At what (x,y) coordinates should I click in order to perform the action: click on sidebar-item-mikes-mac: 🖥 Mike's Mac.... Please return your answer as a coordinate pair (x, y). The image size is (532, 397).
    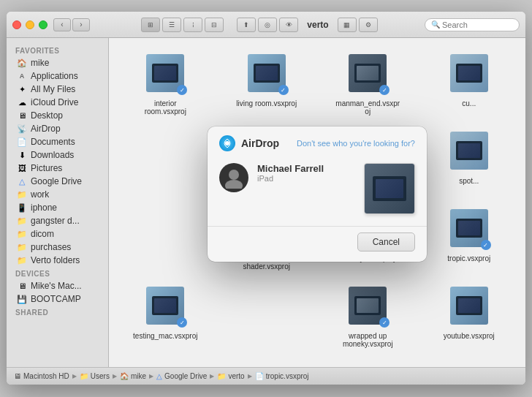
    Looking at the image, I should click on (57, 286).